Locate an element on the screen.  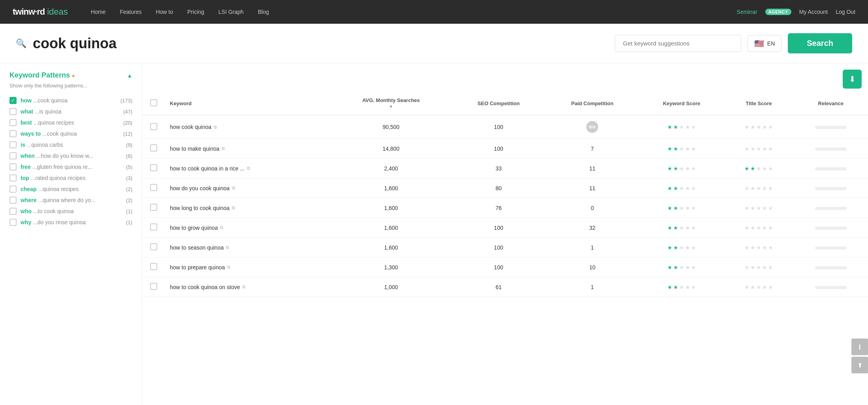
pattern-count: (3) is located at coordinates (129, 178).